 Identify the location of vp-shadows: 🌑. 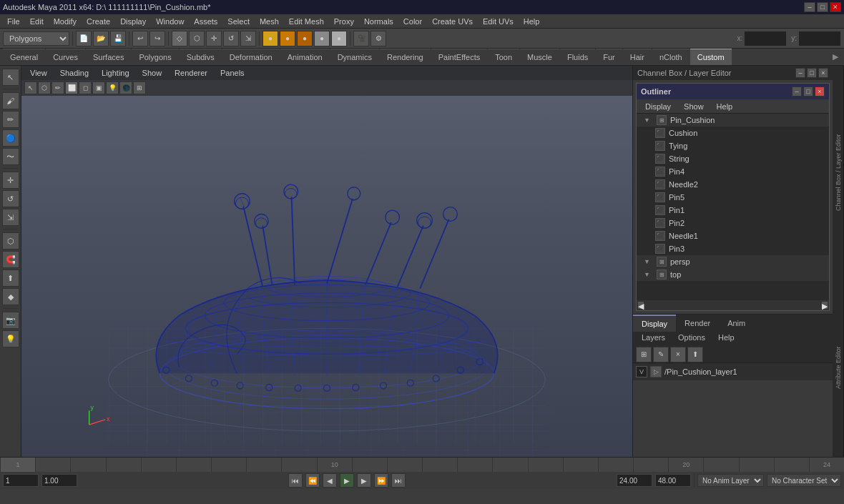
(126, 88).